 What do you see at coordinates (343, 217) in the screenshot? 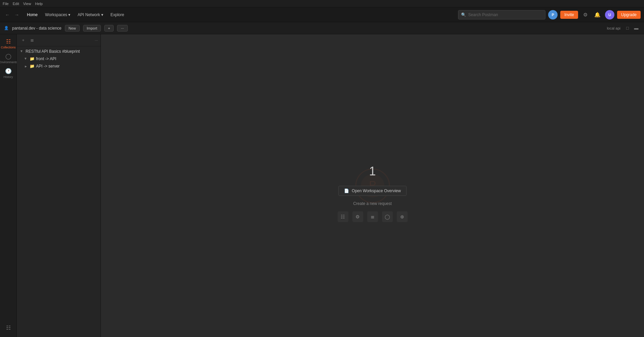
I see `request-type-get-icon: ☷` at bounding box center [343, 217].